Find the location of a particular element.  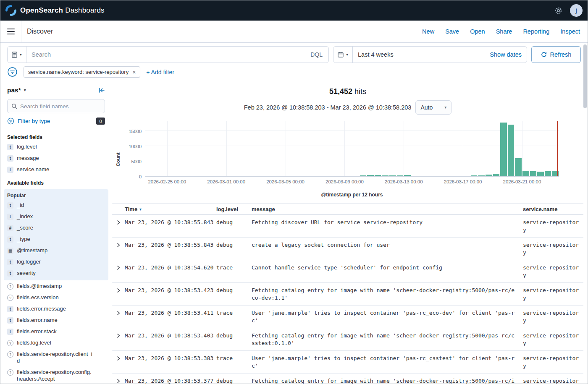

nav-action-open: Open is located at coordinates (477, 31).